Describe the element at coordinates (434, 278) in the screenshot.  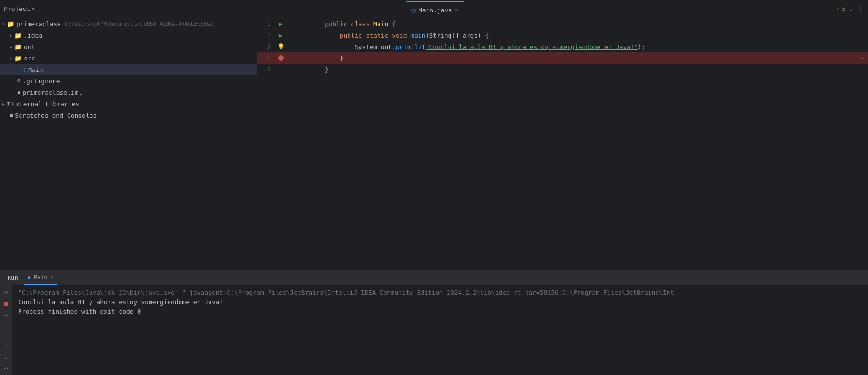
I see `bottom-tabs: Run ▪ Main ✕` at that location.